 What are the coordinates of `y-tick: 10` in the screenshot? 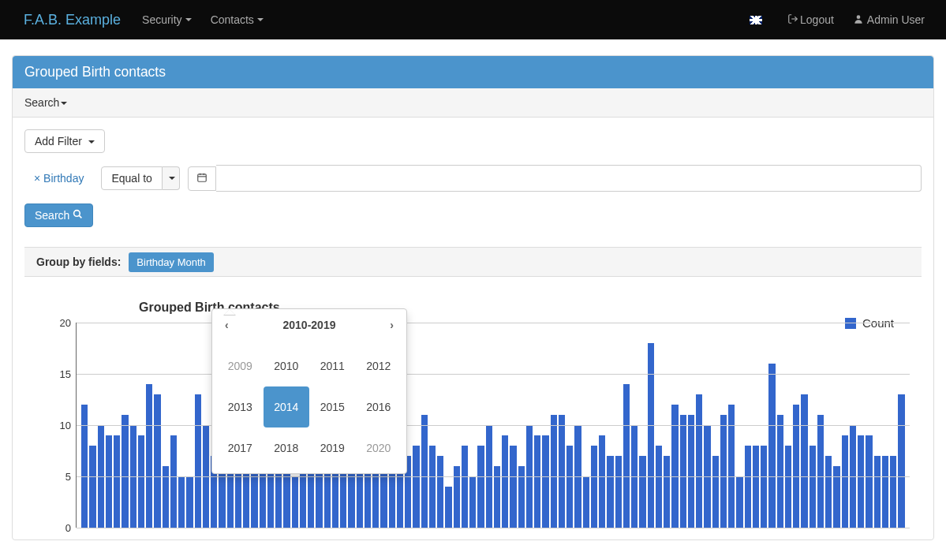 It's located at (65, 426).